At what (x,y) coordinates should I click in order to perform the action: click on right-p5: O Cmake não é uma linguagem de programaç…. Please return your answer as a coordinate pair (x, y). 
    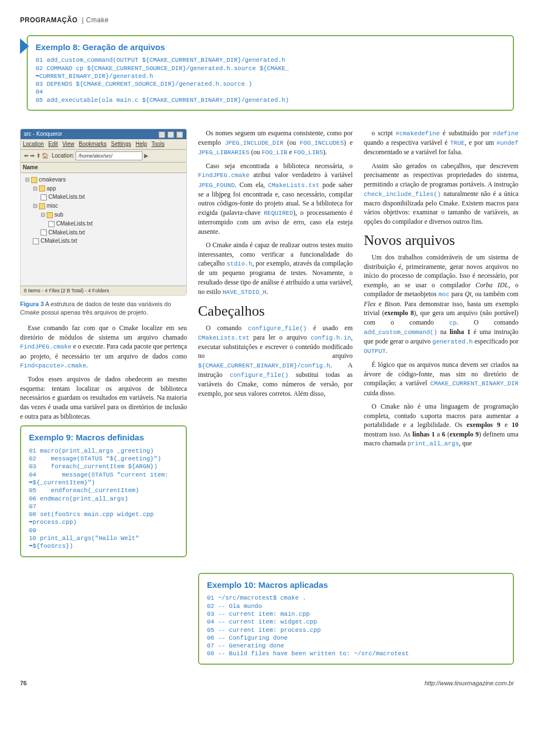
    Looking at the image, I should click on (441, 425).